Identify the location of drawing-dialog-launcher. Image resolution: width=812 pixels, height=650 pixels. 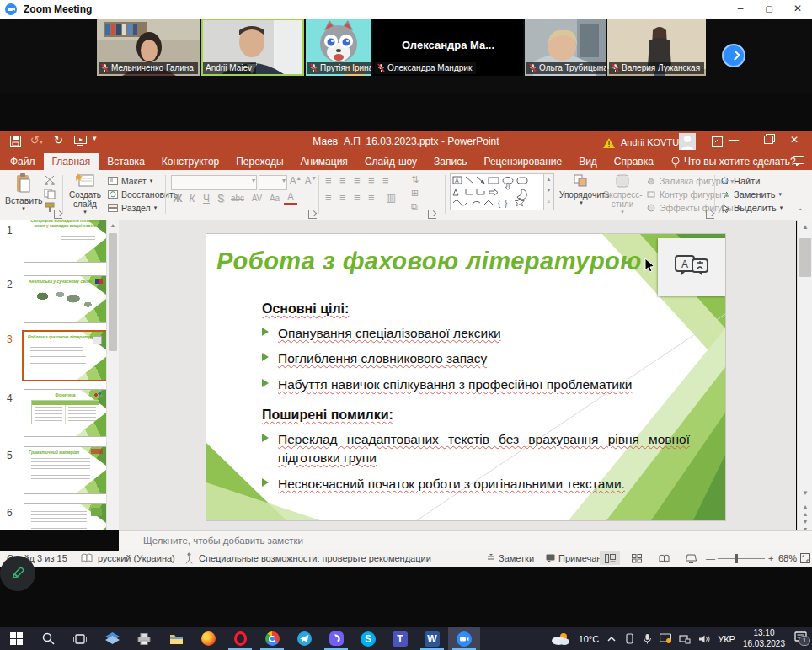
(710, 215).